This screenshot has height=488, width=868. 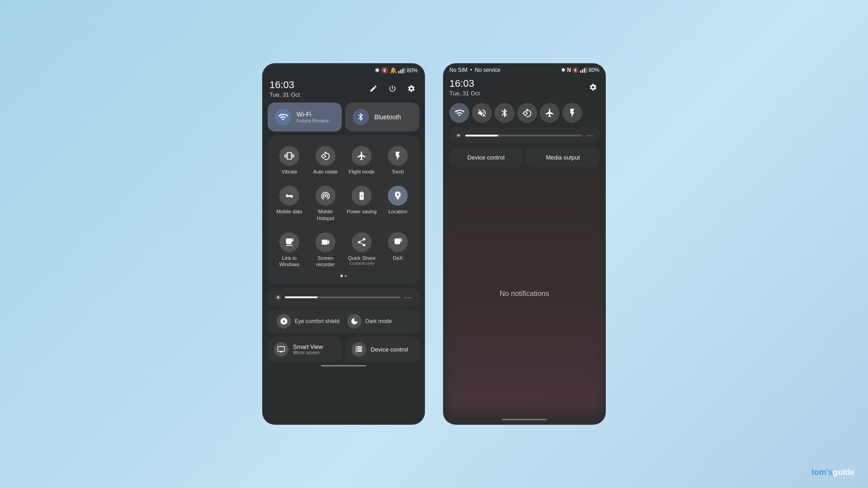 I want to click on small-tiles-grid: Vibrate Auto rotate Flight mode, so click(x=344, y=207).